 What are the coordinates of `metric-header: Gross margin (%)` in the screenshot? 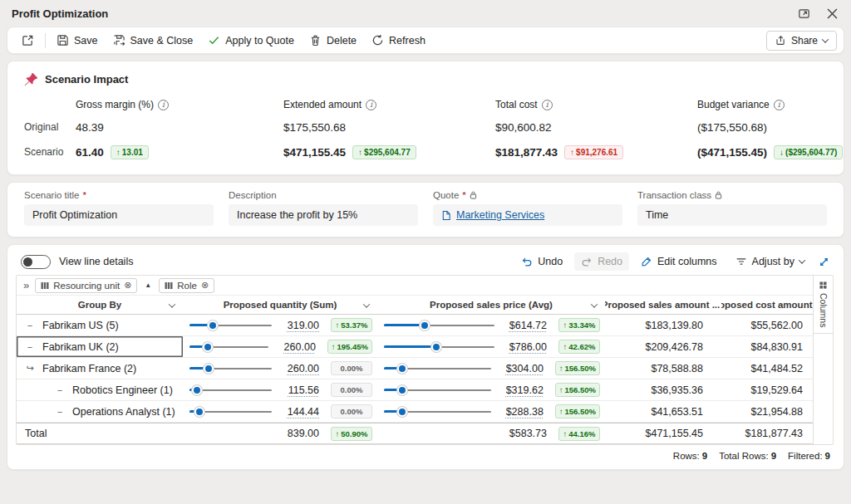 It's located at (115, 105).